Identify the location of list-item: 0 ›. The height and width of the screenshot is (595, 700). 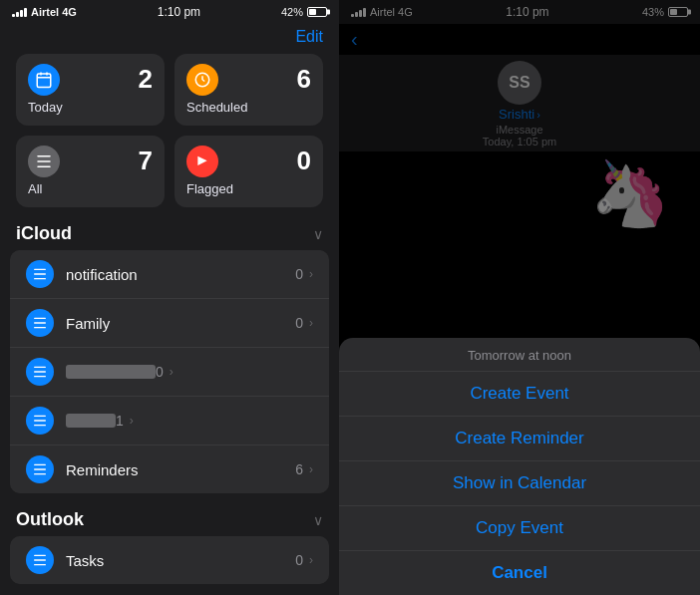
(170, 373).